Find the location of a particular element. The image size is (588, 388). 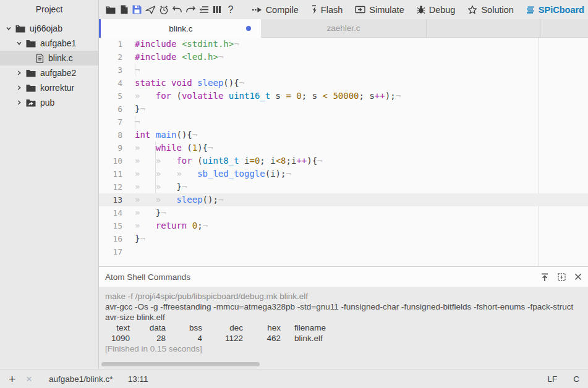

add-icon: + is located at coordinates (12, 379).